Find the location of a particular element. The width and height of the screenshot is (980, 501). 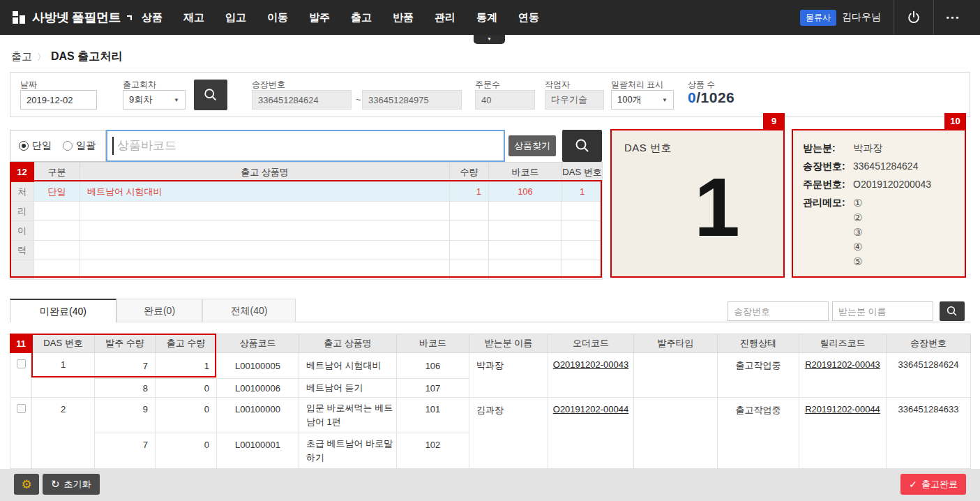

reset-button-label: 초기화 is located at coordinates (78, 484).